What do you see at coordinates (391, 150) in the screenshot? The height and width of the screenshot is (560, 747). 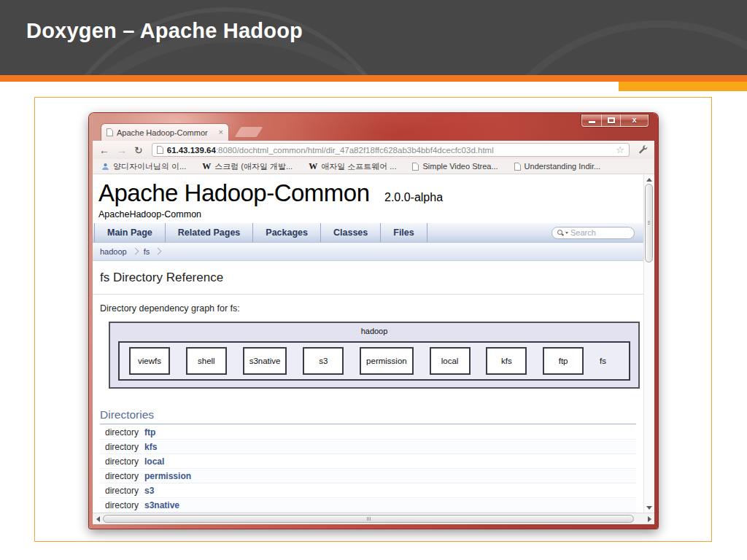 I see `address-bar: 61.43.139.64:8080/dochtml_common/html/di…` at bounding box center [391, 150].